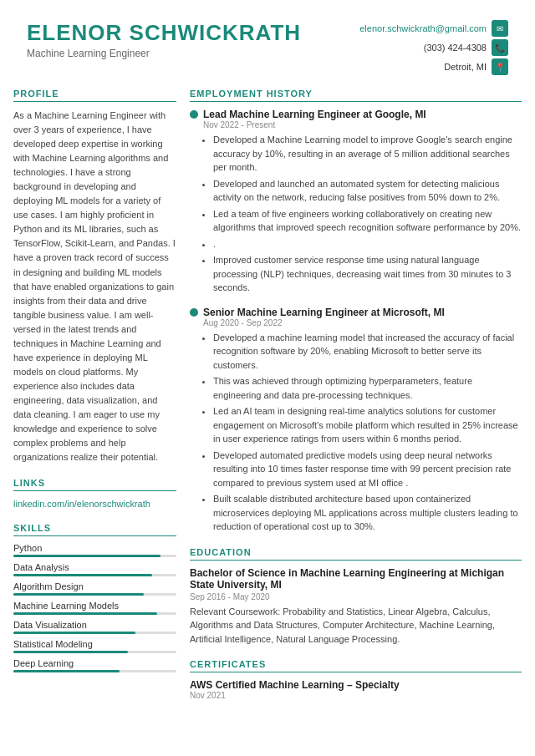  What do you see at coordinates (95, 663) in the screenshot?
I see `skill-name: Deep Learning` at bounding box center [95, 663].